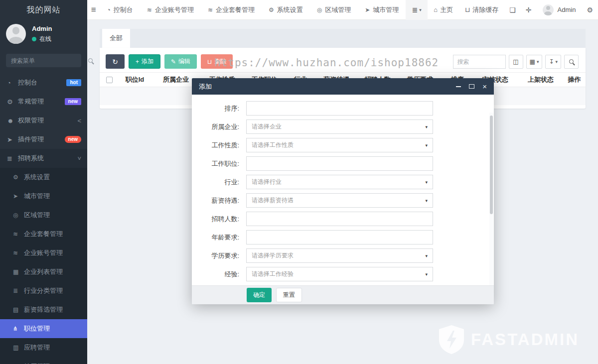  Describe the element at coordinates (173, 62) in the screenshot. I see `pencil-icon: ✎` at that location.